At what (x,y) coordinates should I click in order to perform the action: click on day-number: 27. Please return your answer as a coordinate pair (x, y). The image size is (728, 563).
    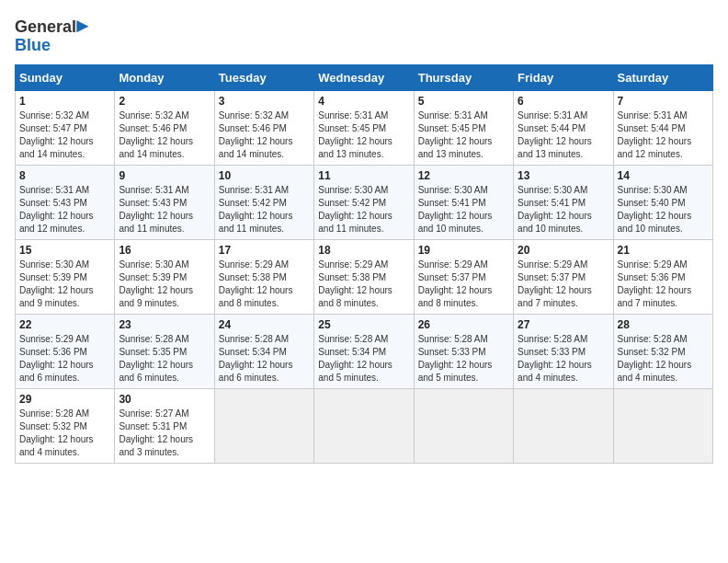
    Looking at the image, I should click on (563, 325).